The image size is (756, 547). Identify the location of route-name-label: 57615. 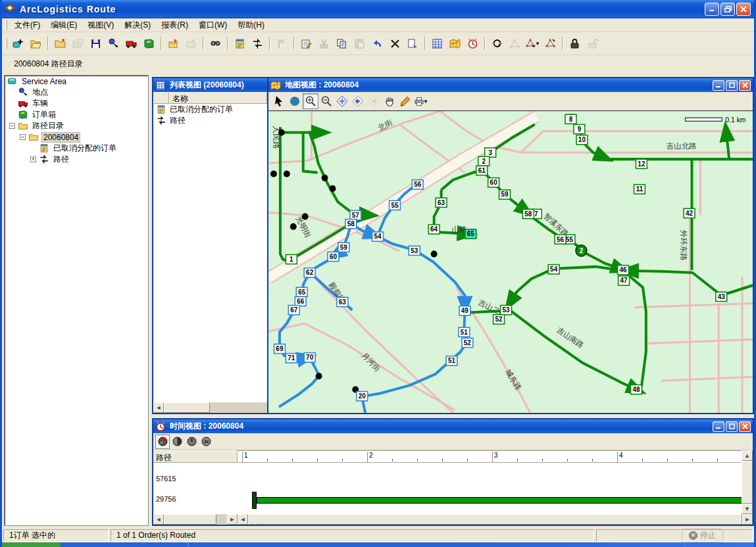
(166, 479).